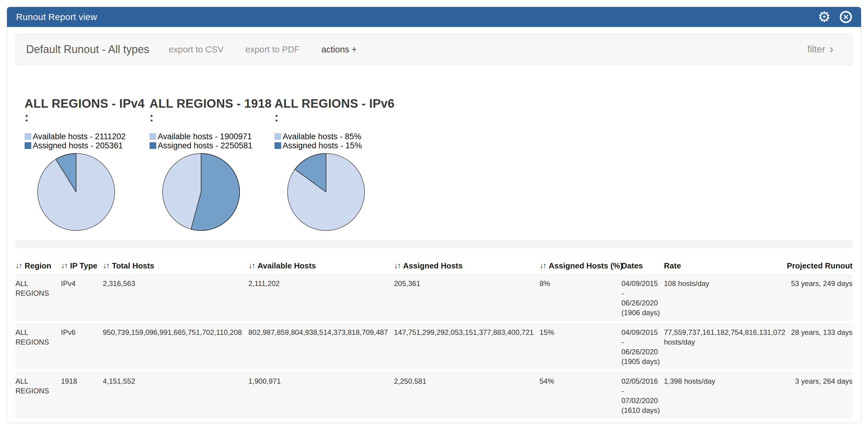  What do you see at coordinates (212, 137) in the screenshot?
I see `legend-item-available: Available hosts - 1900971` at bounding box center [212, 137].